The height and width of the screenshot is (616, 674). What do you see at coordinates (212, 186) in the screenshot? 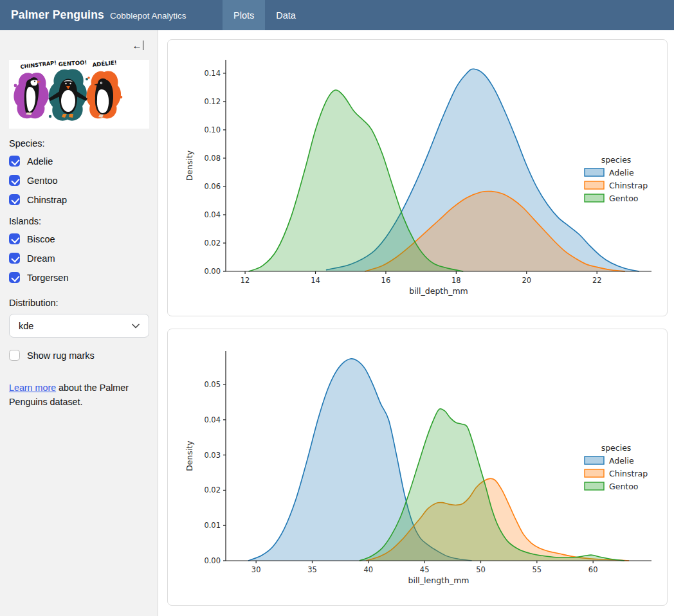
I see `y-tick-label: 0.06` at bounding box center [212, 186].